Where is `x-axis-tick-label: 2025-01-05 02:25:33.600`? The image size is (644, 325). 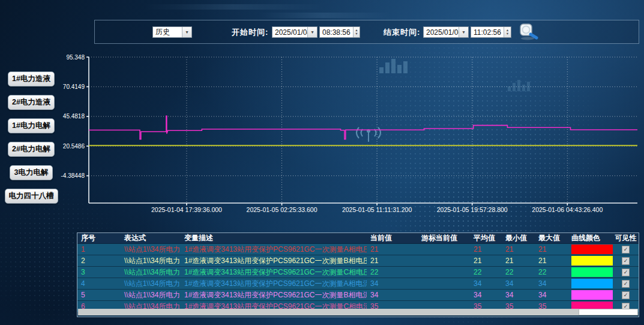
x-axis-tick-label: 2025-01-05 02:25:33.600 is located at coordinates (282, 210).